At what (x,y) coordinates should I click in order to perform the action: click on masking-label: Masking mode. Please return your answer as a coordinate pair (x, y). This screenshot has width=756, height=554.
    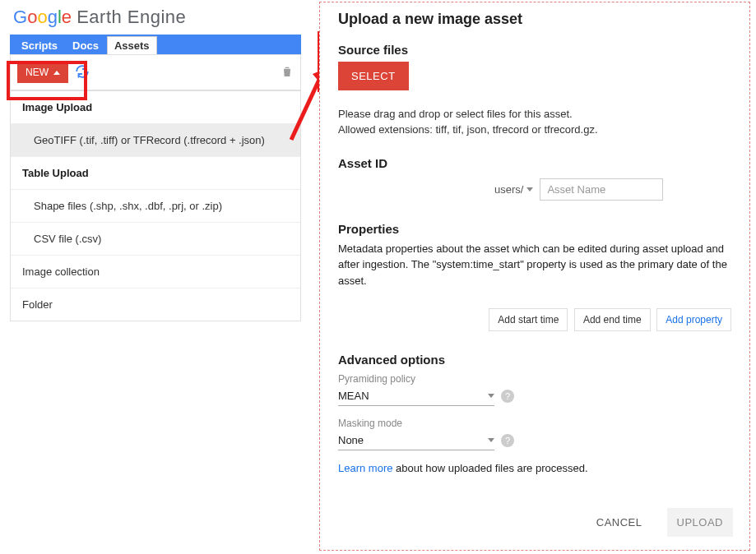
    Looking at the image, I should click on (535, 423).